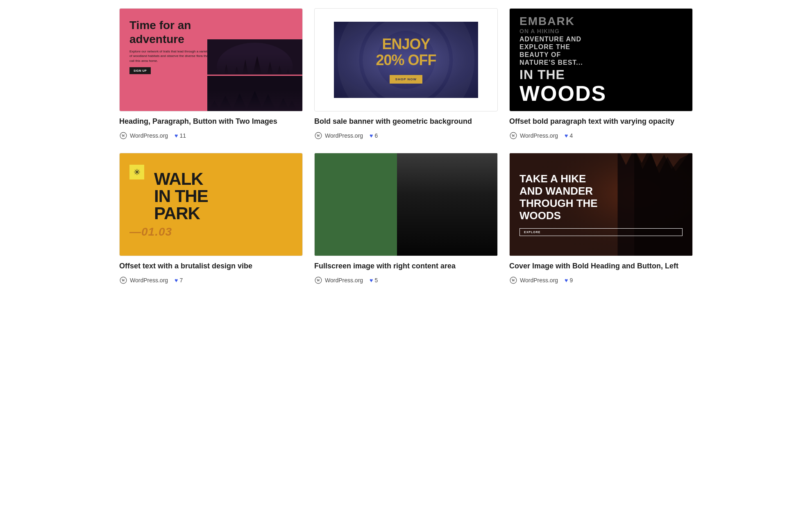 This screenshot has width=812, height=513. Describe the element at coordinates (143, 280) in the screenshot. I see `card-4-author: W WordPress.org` at that location.